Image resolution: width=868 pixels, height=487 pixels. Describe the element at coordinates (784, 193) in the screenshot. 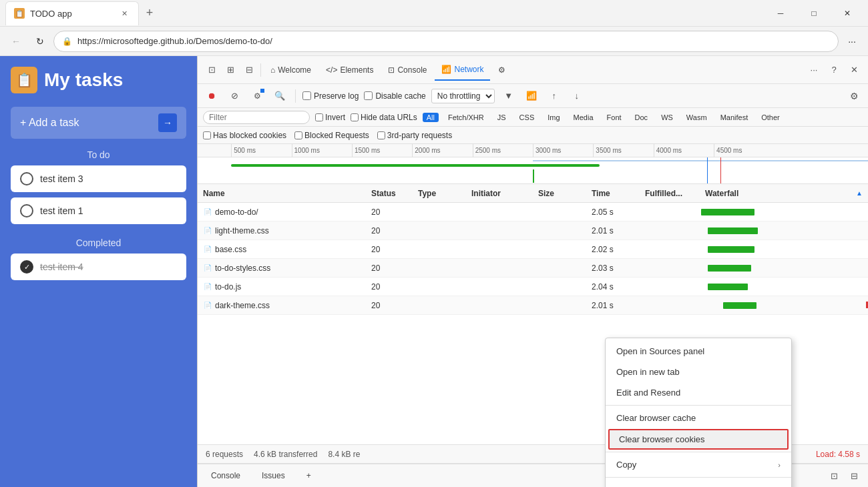

I see `col-header-waterfall: Waterfall ▲` at that location.